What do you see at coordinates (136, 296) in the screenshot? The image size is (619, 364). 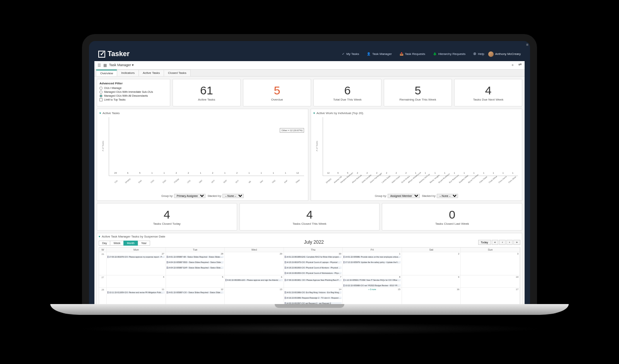 I see `cal-cell: 1113:11 22-011009-CIO: Review and revise…` at bounding box center [136, 296].